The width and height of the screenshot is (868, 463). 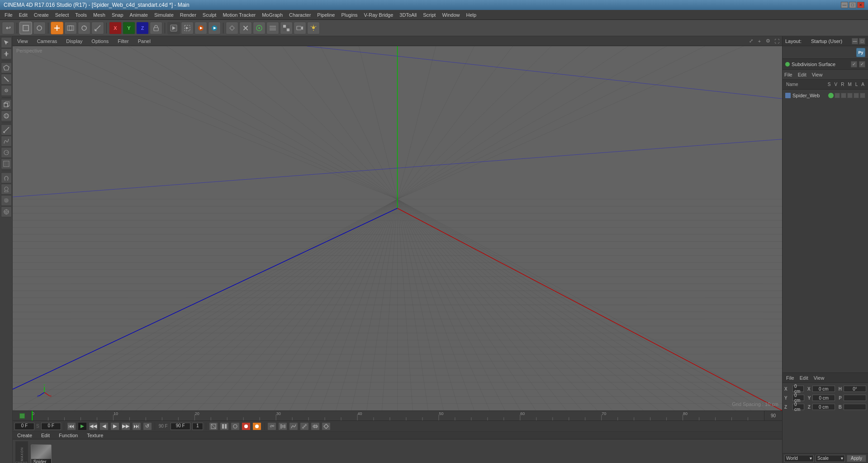 I want to click on lt-weight-tool, so click(x=6, y=189).